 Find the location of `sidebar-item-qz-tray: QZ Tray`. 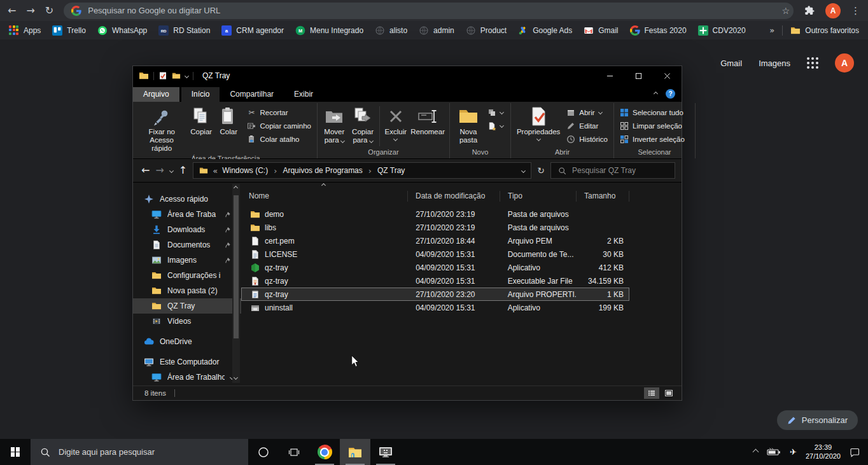

sidebar-item-qz-tray: QZ Tray is located at coordinates (187, 306).